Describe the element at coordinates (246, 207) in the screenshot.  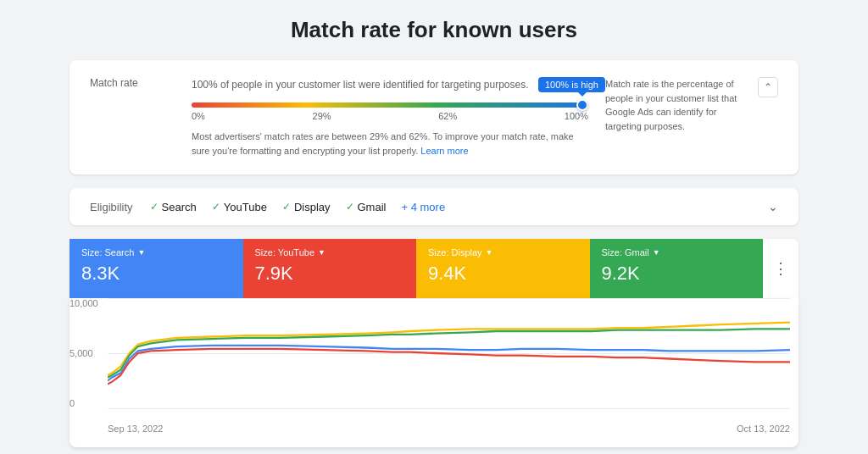
I see `eligibility-youtube-label: YouTube` at that location.